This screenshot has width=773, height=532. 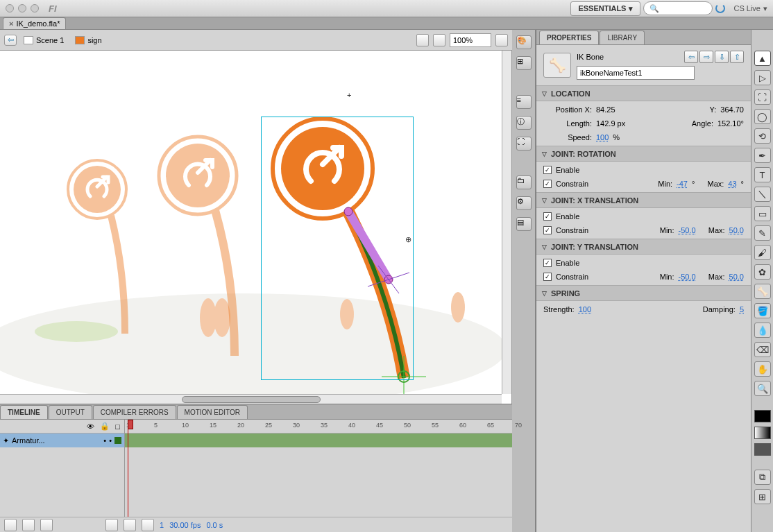 What do you see at coordinates (644, 293) in the screenshot?
I see `section-spring: ▽SPRING` at bounding box center [644, 293].